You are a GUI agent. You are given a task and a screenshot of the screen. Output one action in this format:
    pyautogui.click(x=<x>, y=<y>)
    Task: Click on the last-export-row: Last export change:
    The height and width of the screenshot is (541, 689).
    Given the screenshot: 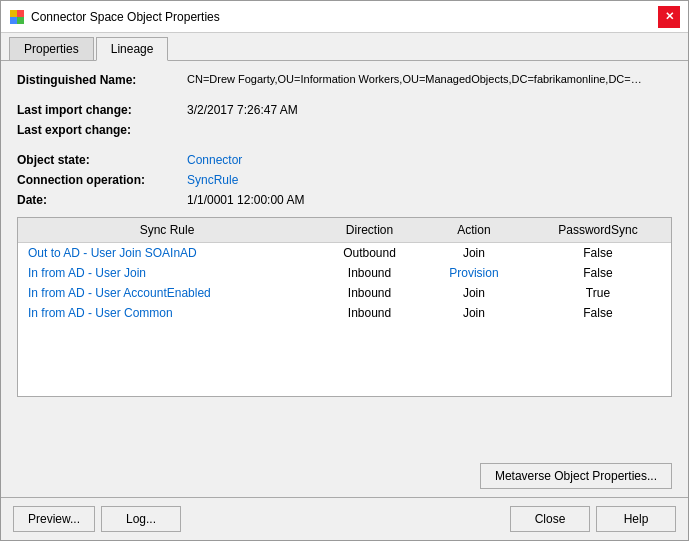 What is the action you would take?
    pyautogui.click(x=344, y=130)
    